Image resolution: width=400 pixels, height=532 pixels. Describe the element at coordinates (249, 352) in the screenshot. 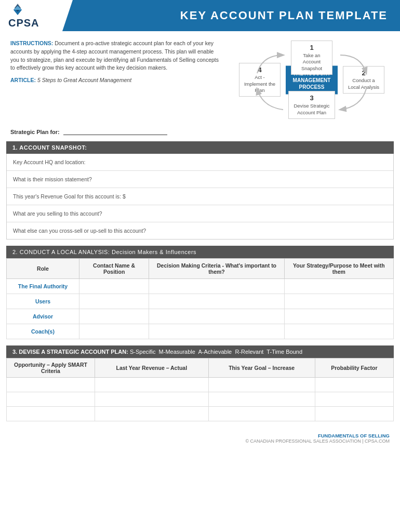

I see `smart-r: R-Relevant` at that location.